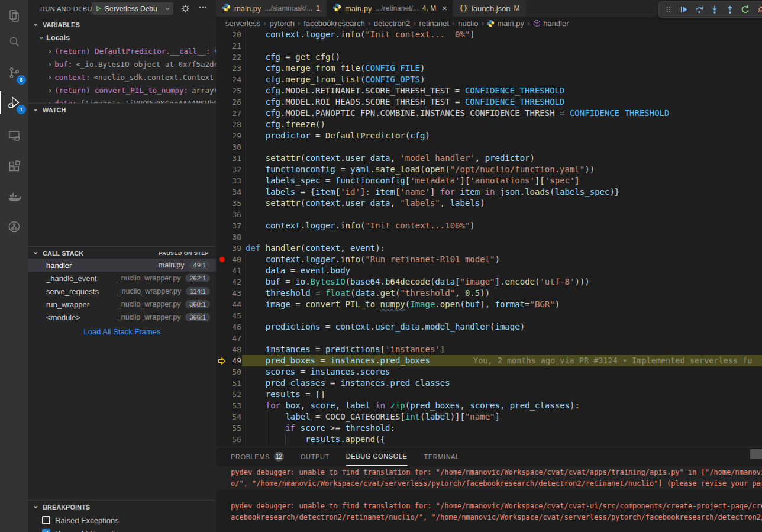 The image size is (762, 532). Describe the element at coordinates (228, 91) in the screenshot. I see `line-number: 25` at that location.